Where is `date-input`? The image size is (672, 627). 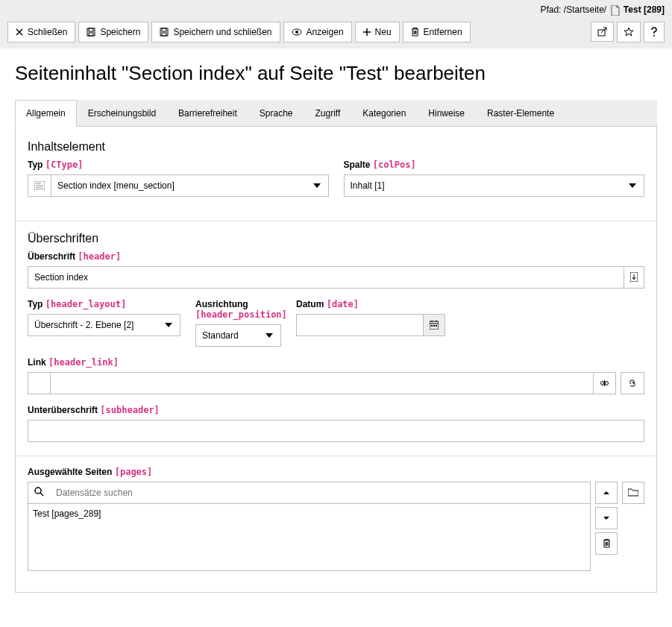
date-input is located at coordinates (359, 325).